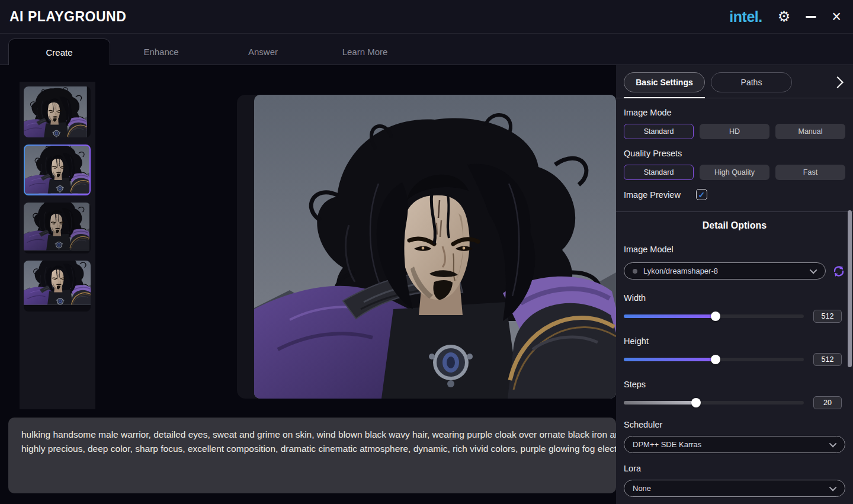 The width and height of the screenshot is (853, 504). Describe the element at coordinates (716, 359) in the screenshot. I see `height-slider-thumb` at that location.